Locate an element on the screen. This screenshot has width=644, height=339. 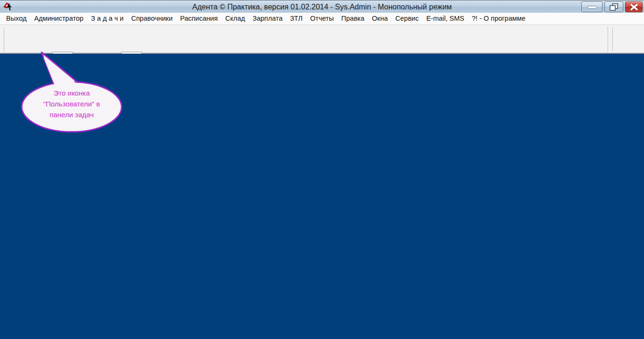
menu-item-edit: Правка is located at coordinates (353, 19).